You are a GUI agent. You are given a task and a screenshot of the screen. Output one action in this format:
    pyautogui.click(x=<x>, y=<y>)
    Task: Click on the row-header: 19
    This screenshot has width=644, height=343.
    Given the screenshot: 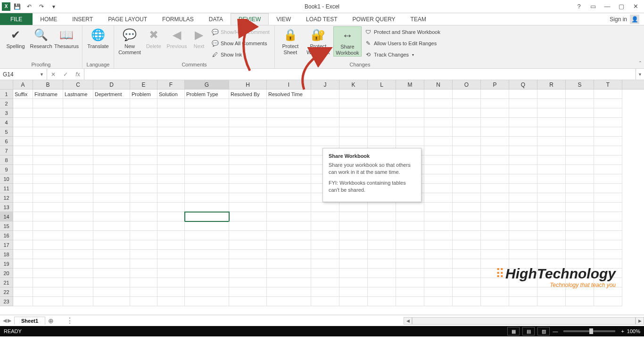 What is the action you would take?
    pyautogui.click(x=7, y=264)
    